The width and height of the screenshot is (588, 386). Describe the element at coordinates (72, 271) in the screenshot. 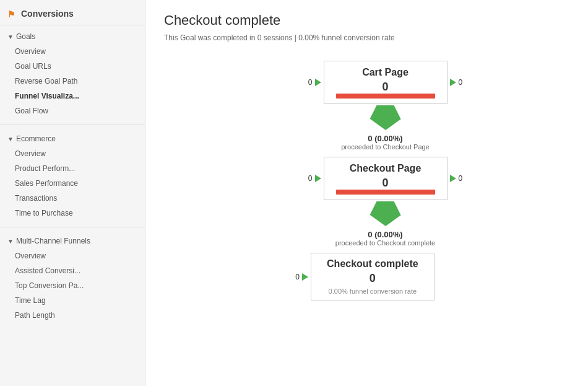

I see `sidebar-item-assisted-conversions: Assisted Conversi...` at that location.